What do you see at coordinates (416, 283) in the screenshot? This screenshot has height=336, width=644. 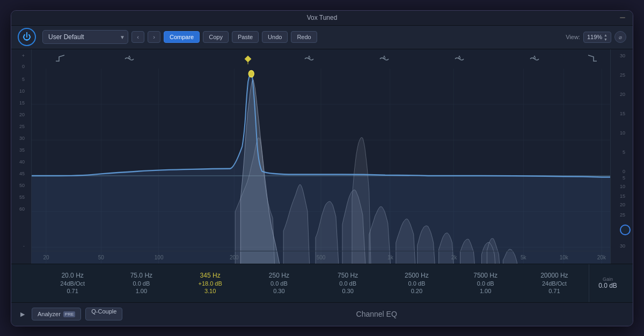 I see `band-6-gain: 0.0 dB` at bounding box center [416, 283].